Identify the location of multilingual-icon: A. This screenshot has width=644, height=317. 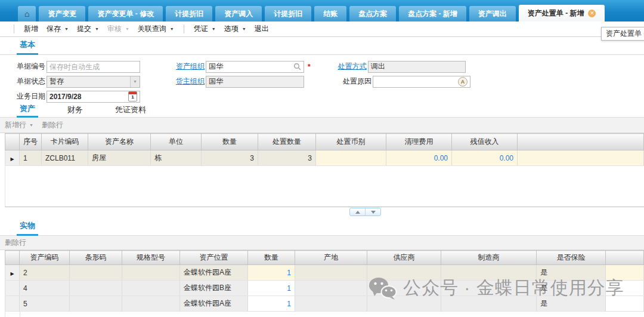
(463, 82).